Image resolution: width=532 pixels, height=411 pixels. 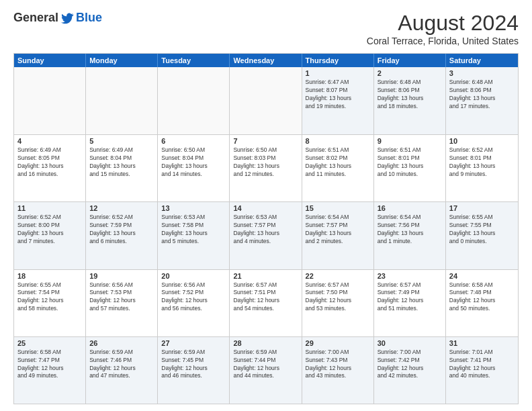 What do you see at coordinates (482, 371) in the screenshot?
I see `calendar-cell: 31Sunrise: 7:01 AM Sunset: 7:41 PM Dayli…` at bounding box center [482, 371].